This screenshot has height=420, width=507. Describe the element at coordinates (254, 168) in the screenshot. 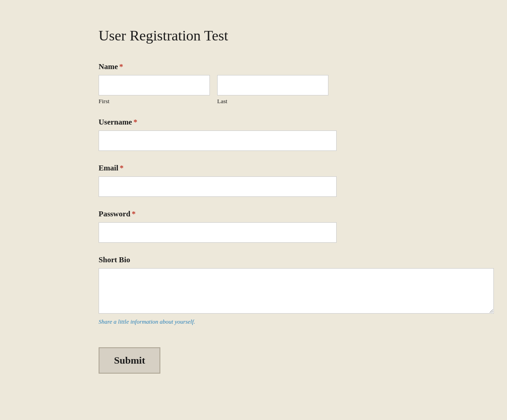

I see `email-label: Email*` at that location.